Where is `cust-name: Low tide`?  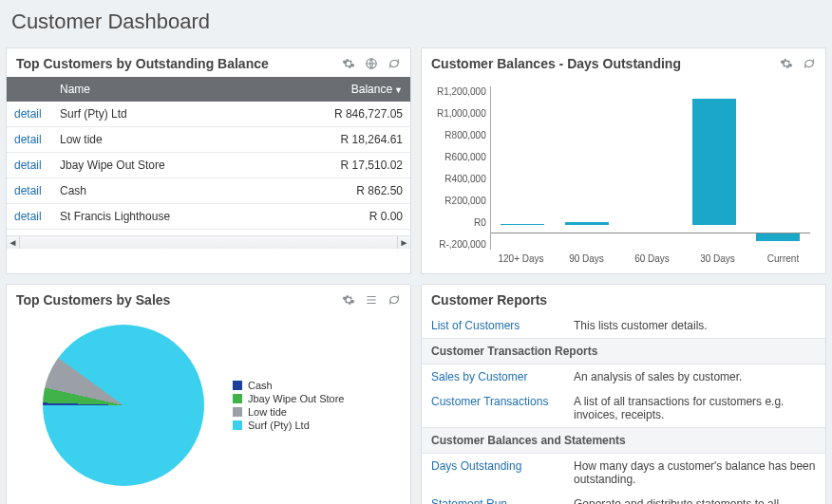 cust-name: Low tide is located at coordinates (160, 140).